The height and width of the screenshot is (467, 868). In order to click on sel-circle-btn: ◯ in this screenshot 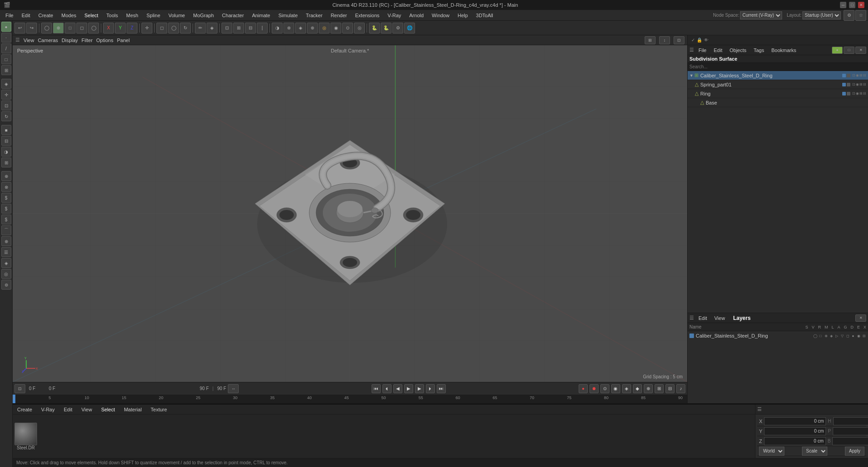, I will do `click(174, 28)`.